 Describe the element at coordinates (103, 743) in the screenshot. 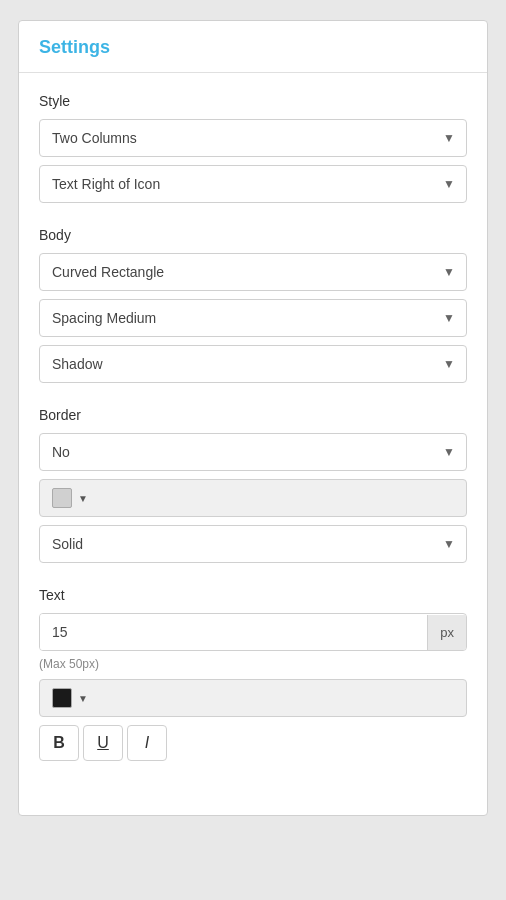

I see `underline-button: U` at that location.